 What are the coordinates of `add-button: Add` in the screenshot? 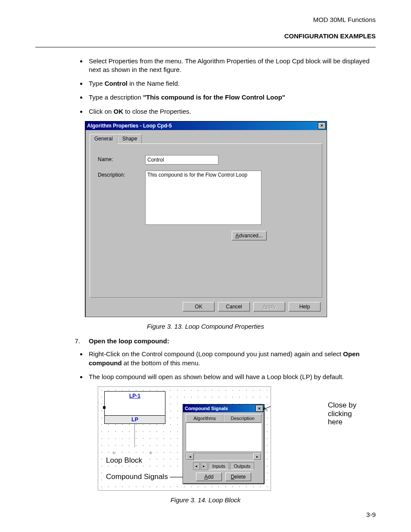 It's located at (209, 477).